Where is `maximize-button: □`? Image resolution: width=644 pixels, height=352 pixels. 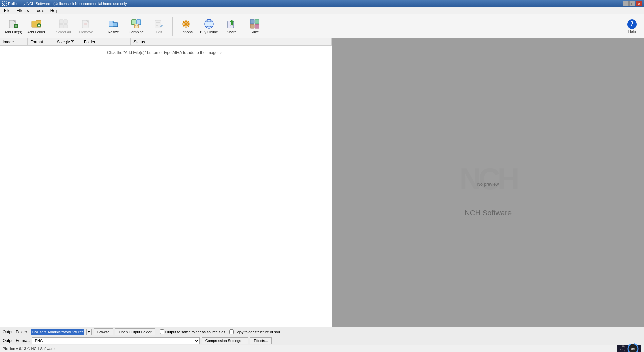 maximize-button: □ is located at coordinates (632, 4).